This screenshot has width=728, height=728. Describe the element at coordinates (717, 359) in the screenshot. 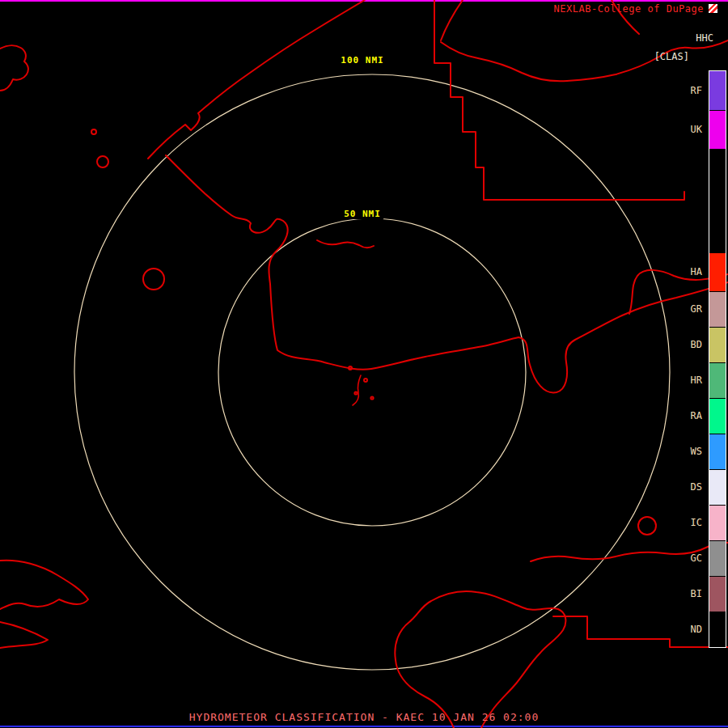

I see `legend-bar` at that location.